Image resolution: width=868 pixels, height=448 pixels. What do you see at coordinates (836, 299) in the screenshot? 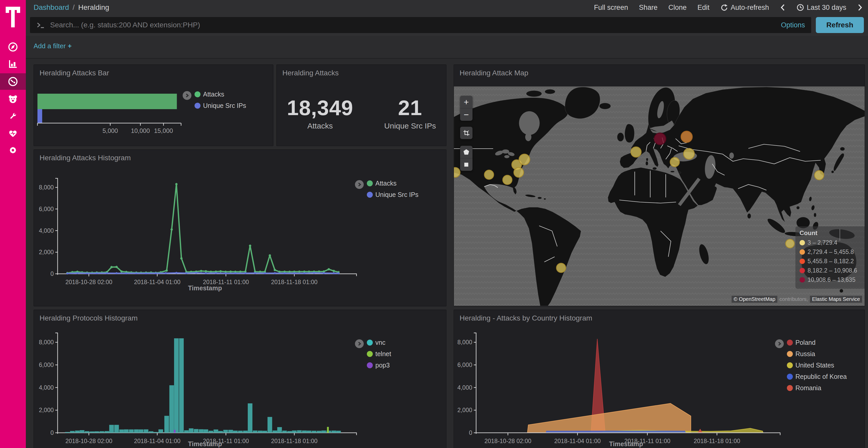
I see `ems-attribution-link: Elastic Maps Service` at bounding box center [836, 299].